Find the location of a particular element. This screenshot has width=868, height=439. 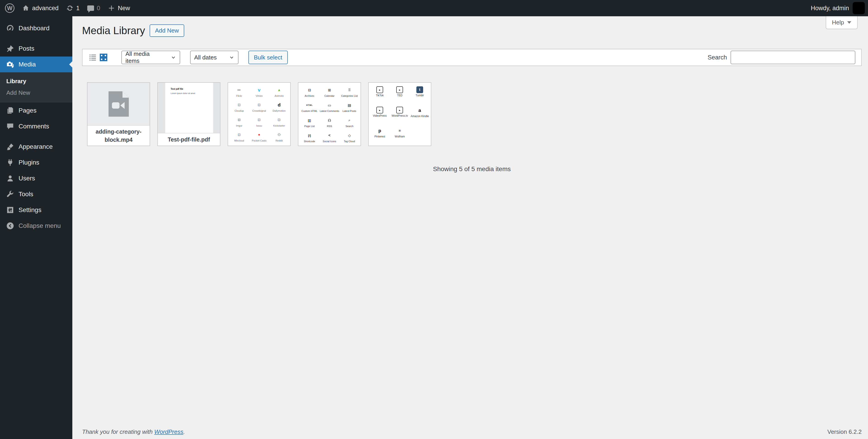

thumb-block-label: Cloudup is located at coordinates (239, 111).